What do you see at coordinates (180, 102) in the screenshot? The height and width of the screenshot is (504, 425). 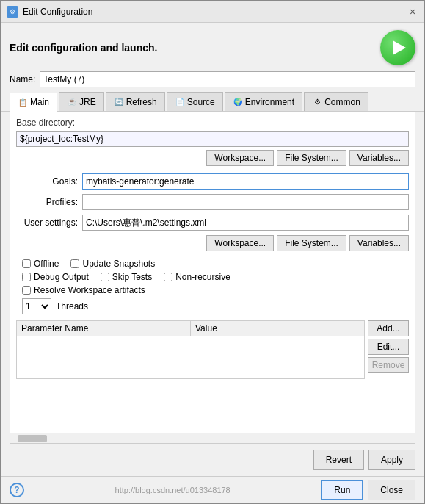 I see `source-tab-icon: 📄` at bounding box center [180, 102].